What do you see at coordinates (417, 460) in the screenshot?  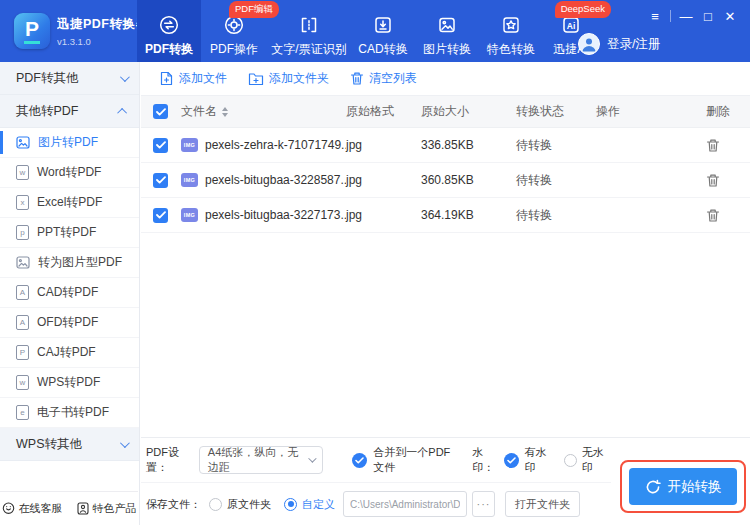 I see `merge-pdf-label: 合并到一个PDF文件` at bounding box center [417, 460].